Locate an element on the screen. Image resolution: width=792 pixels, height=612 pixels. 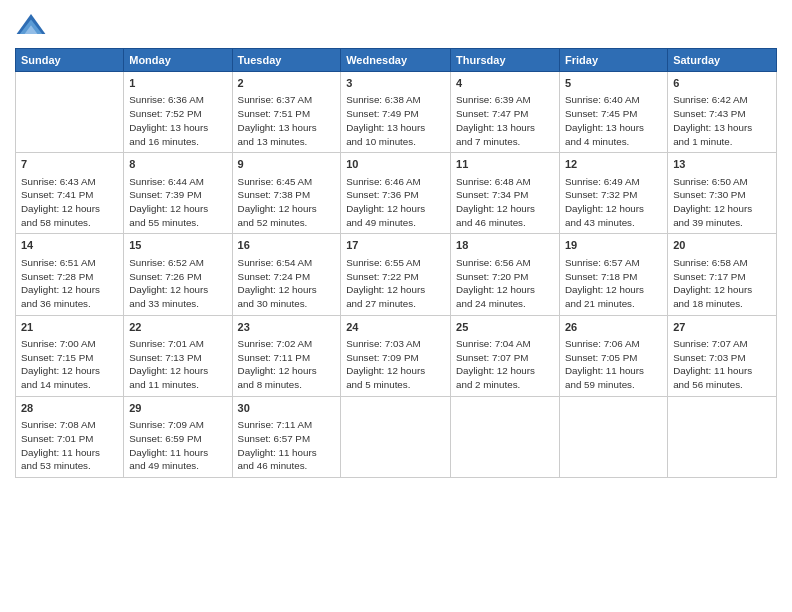
col-header-sunday: Sunday is located at coordinates (70, 60).